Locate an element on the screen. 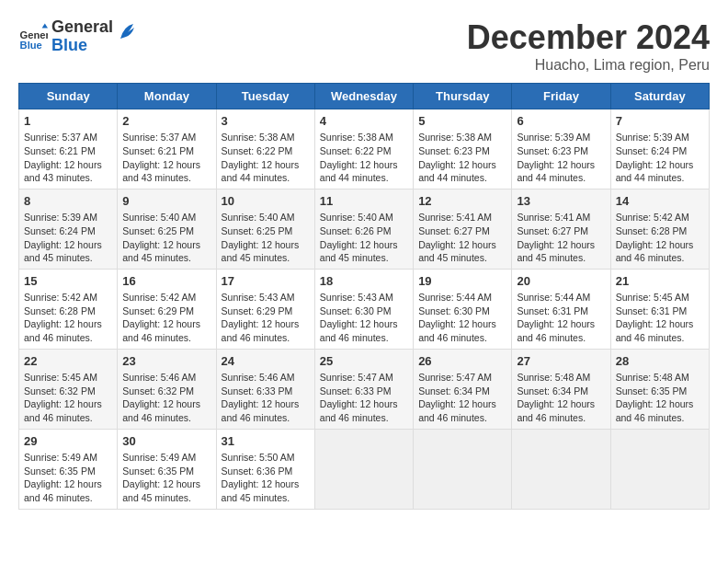 This screenshot has width=728, height=563. daylight-label: Daylight: 12 hours and 43 minutes. is located at coordinates (162, 171).